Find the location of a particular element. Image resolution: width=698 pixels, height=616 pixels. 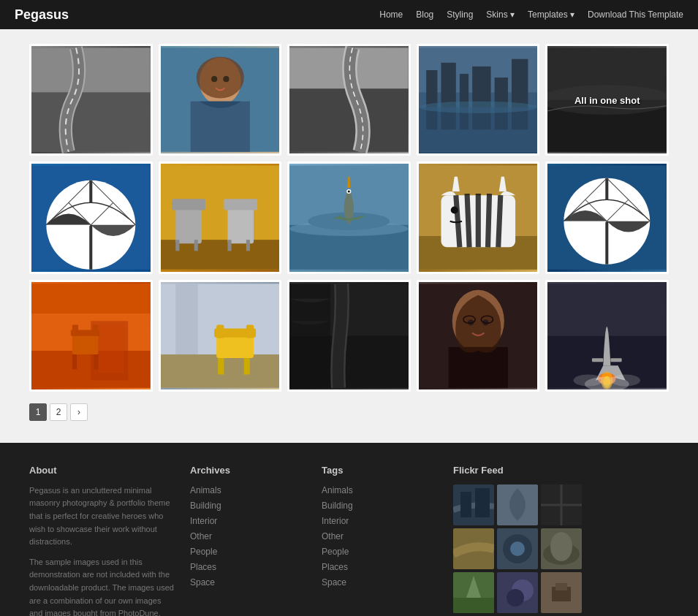

main-nav: Home Blog Styling Skins ▾ Templates ▾ Do… is located at coordinates (531, 15).